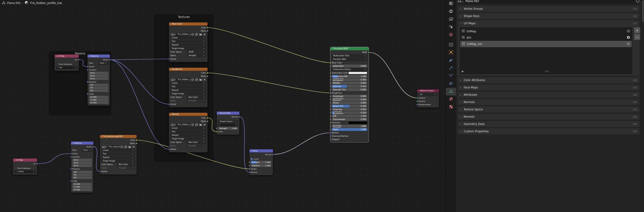 This screenshot has height=212, width=644. What do you see at coordinates (350, 90) in the screenshot?
I see `slider-specular-tint: Specular Tint0.000` at bounding box center [350, 90].